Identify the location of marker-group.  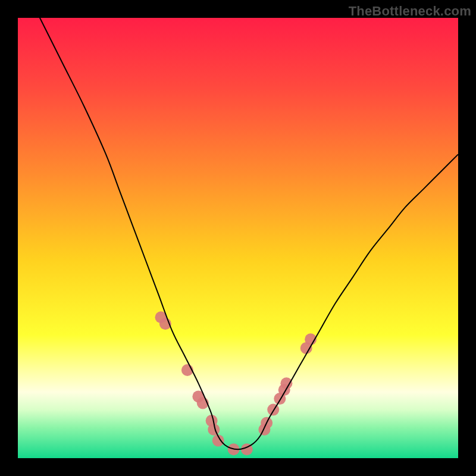
(236, 383).